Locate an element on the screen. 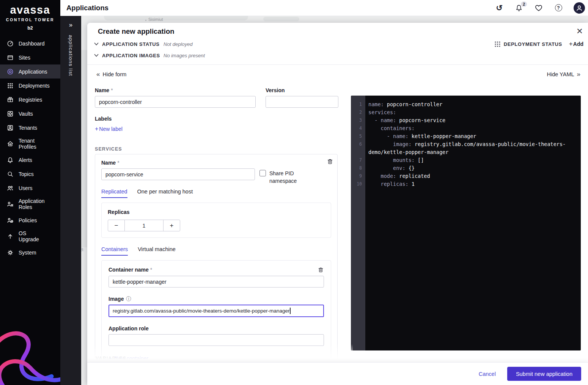 Image resolution: width=588 pixels, height=385 pixels. sidebar-item-users: Users is located at coordinates (30, 188).